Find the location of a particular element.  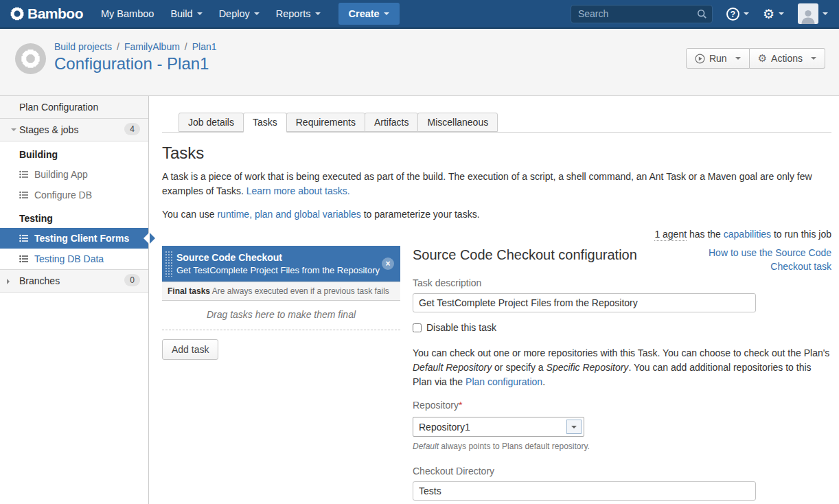

brand-name: Bamboo is located at coordinates (55, 14).